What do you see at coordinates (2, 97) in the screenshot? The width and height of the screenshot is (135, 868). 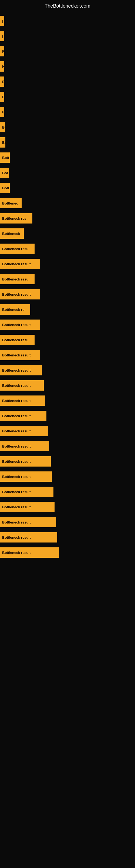 I see `bar-label: E` at bounding box center [2, 97].